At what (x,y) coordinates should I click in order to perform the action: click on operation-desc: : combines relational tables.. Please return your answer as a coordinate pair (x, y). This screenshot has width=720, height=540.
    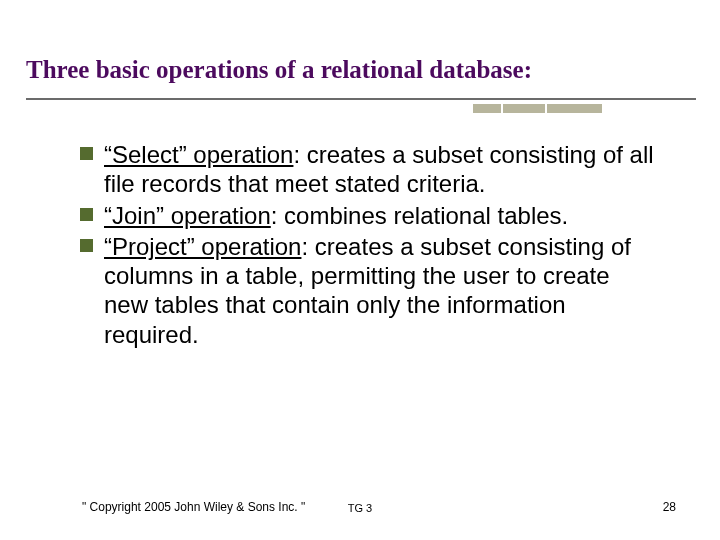
    Looking at the image, I should click on (420, 216).